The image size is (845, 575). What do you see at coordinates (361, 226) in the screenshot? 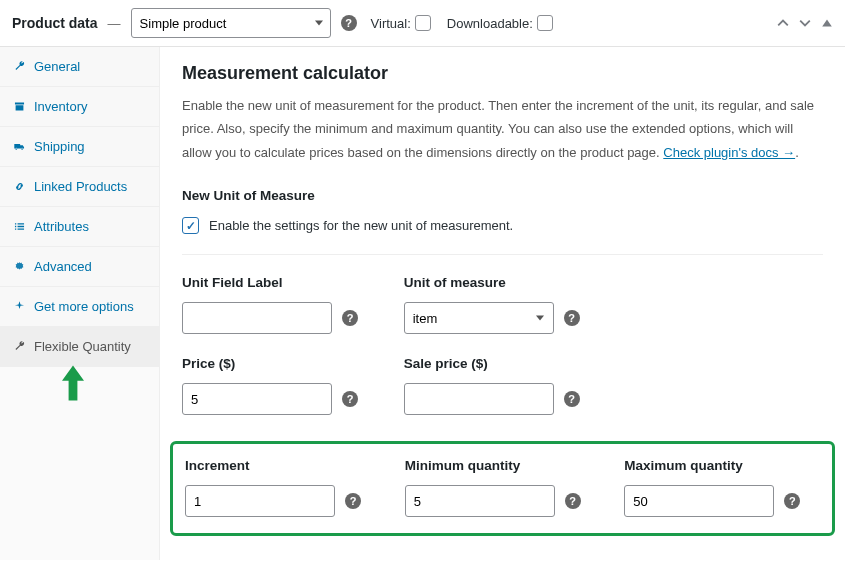
I see `enable-label: Enable the settings for the new unit of …` at bounding box center [361, 226].